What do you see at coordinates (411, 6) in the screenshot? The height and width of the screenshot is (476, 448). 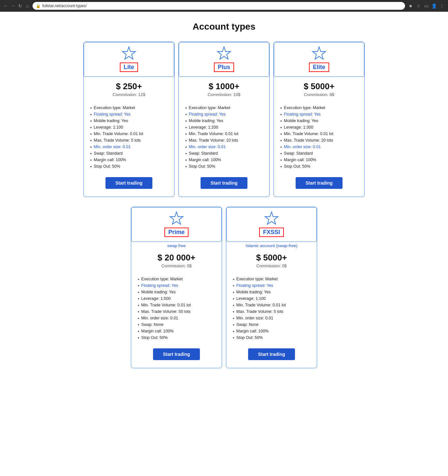 I see `extensions-icon: ■` at bounding box center [411, 6].